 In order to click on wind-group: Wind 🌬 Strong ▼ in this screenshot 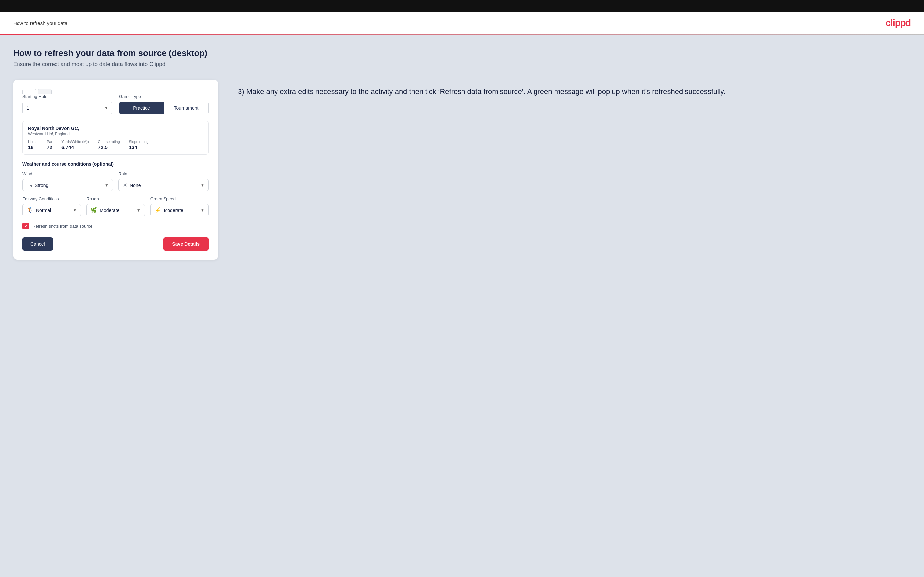, I will do `click(68, 181)`.